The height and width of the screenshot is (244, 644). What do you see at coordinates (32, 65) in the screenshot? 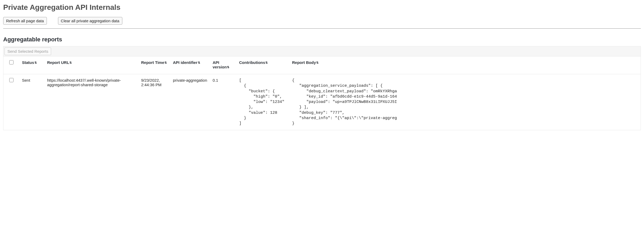
I see `header-status: Status⇅` at bounding box center [32, 65].